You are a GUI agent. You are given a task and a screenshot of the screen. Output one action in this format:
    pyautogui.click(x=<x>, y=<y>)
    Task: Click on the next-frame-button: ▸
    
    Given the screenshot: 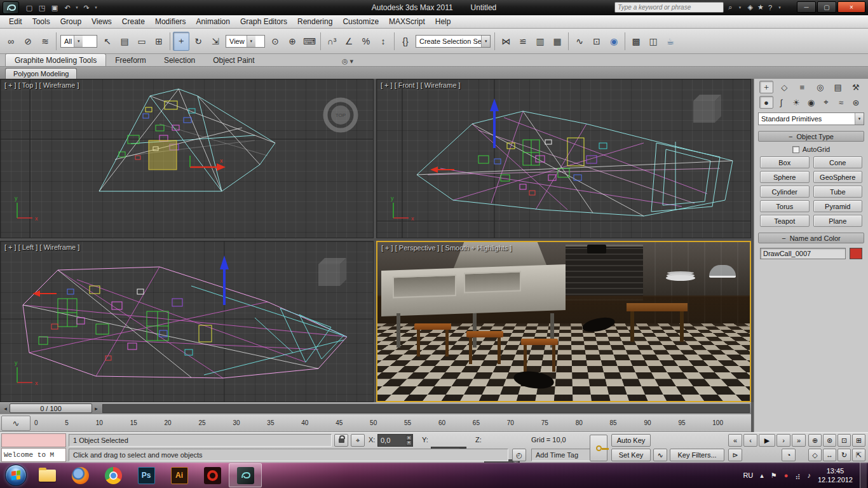 What is the action you would take?
    pyautogui.click(x=97, y=408)
    